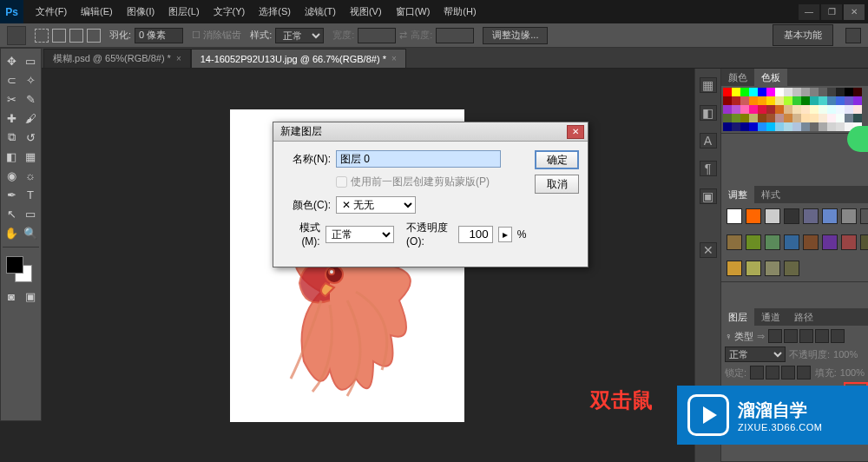  What do you see at coordinates (708, 113) in the screenshot?
I see `actions-panel-icon: ◧` at bounding box center [708, 113].